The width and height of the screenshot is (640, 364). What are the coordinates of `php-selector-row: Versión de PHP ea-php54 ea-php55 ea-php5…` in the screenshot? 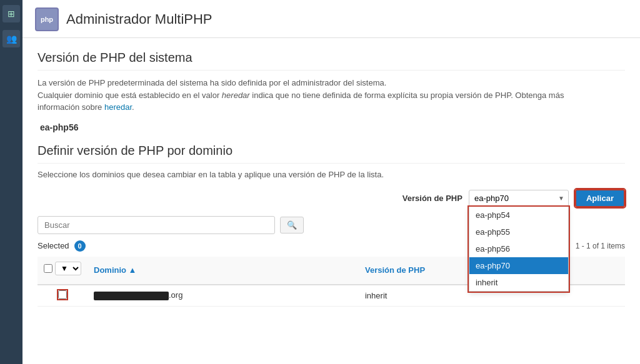 It's located at (331, 199).